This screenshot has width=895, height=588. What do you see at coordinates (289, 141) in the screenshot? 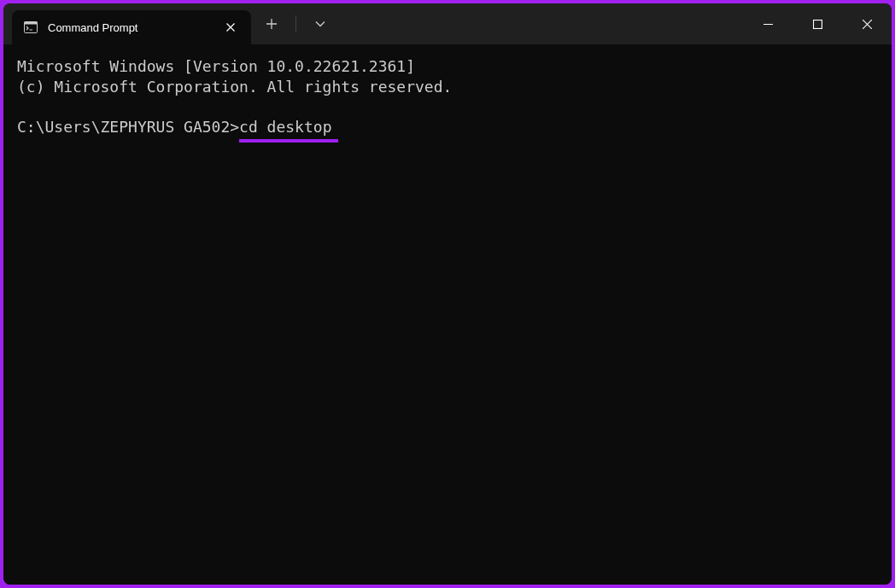
I see `highlight-underline` at bounding box center [289, 141].